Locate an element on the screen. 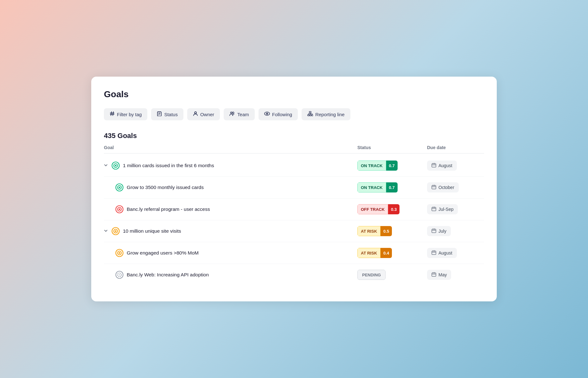 The image size is (588, 378). status-cell-goal-1: ON TRACK0.7 is located at coordinates (392, 166).